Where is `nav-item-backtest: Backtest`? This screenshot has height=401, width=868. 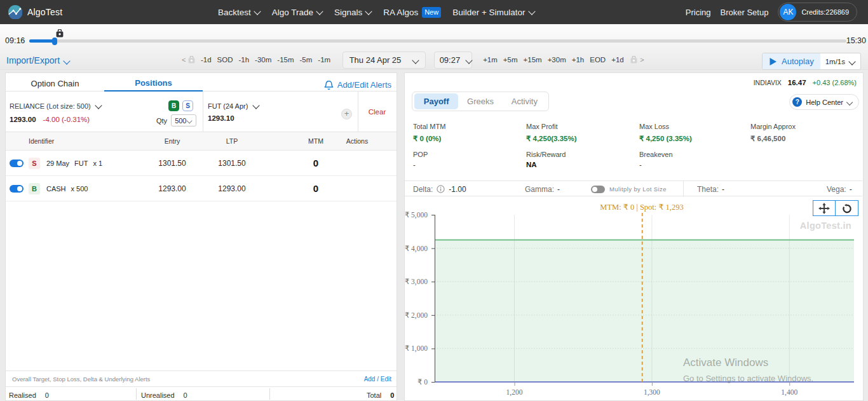
nav-item-backtest: Backtest is located at coordinates (239, 13).